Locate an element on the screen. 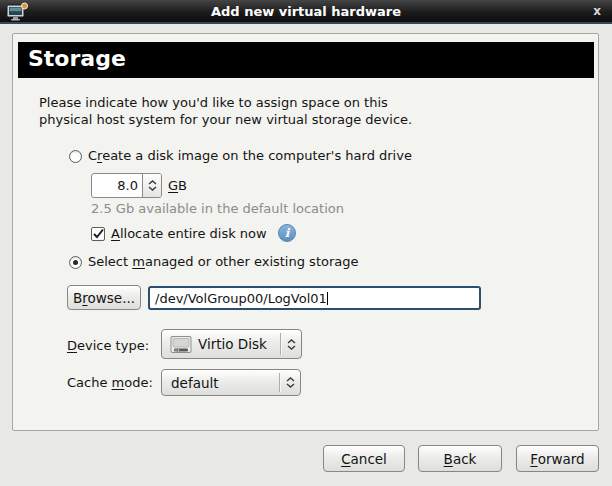  spin-up-icon is located at coordinates (152, 182).